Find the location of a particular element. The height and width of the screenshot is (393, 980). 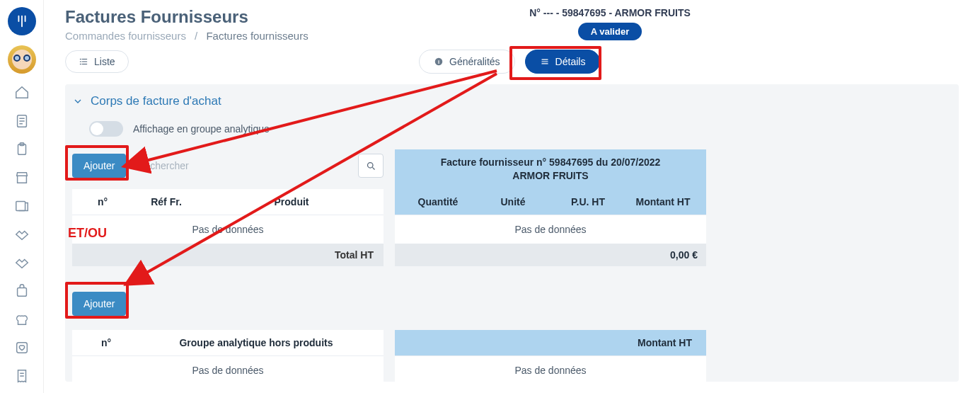

bag-icon is located at coordinates (22, 291).